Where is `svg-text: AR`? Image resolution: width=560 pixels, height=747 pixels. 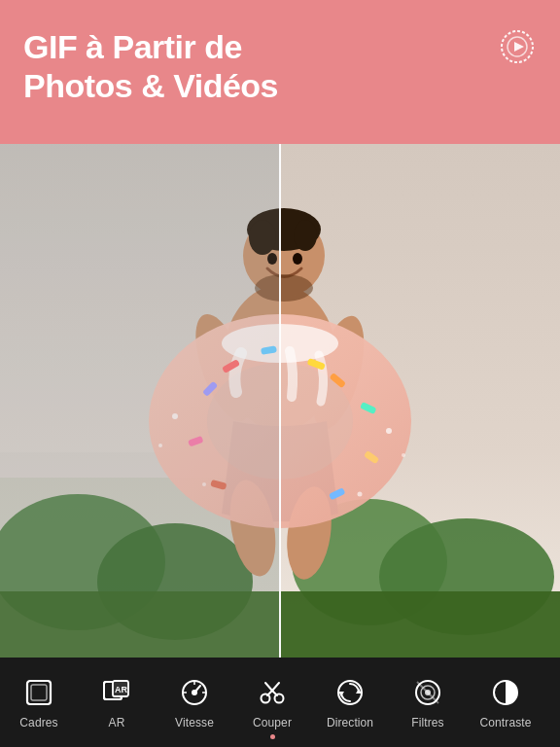
svg-text: AR is located at coordinates (121, 690).